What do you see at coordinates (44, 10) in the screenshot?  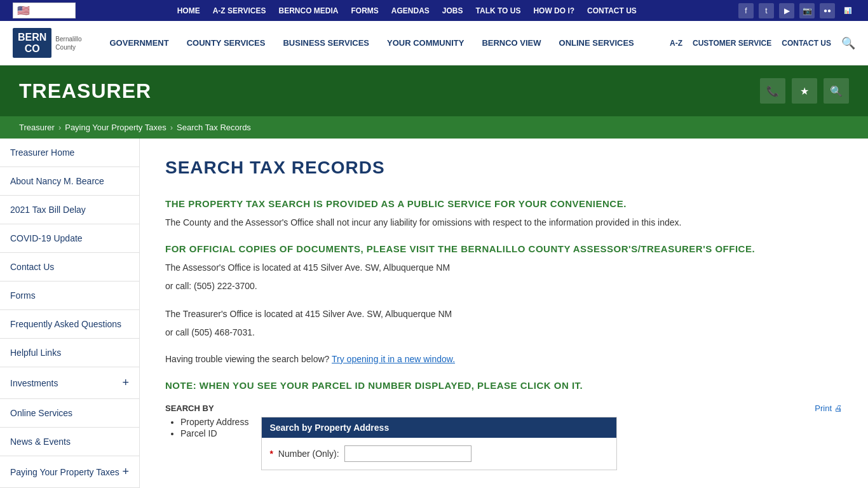 I see `language-selector: 🇺🇸 English ▼` at bounding box center [44, 10].